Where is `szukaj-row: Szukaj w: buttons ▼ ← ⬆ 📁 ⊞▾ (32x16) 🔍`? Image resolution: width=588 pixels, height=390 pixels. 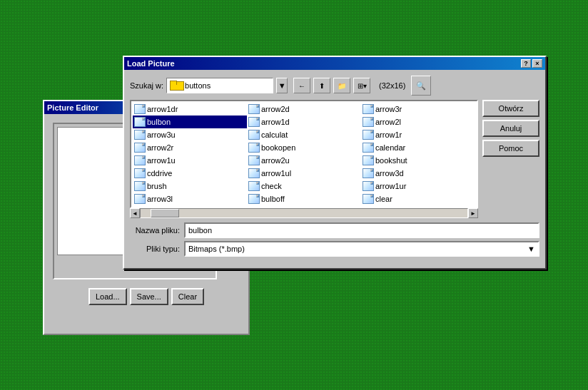 szukaj-row: Szukaj w: buttons ▼ ← ⬆ 📁 ⊞▾ (32x16) 🔍 is located at coordinates (335, 86).